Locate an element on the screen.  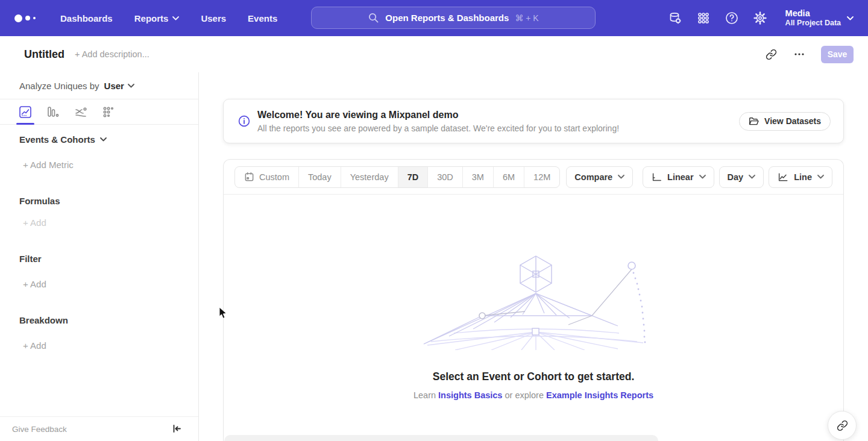
folder-icon is located at coordinates (753, 122).